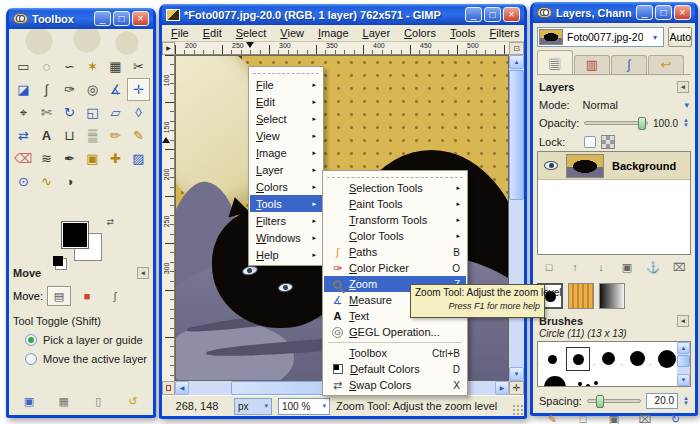 Image resolution: width=700 pixels, height=424 pixels. What do you see at coordinates (116, 158) in the screenshot?
I see `tool-heal: ✚` at bounding box center [116, 158].